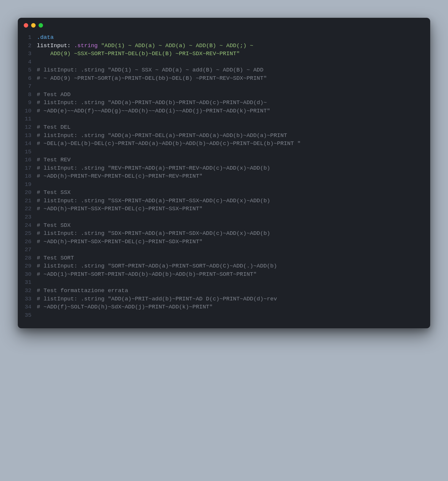 This screenshot has width=448, height=481. I want to click on line-content: # ~ADD(e)~~ADD(f)~~ADD(g)~~ADD(h)~~ADD(i…, so click(230, 111).